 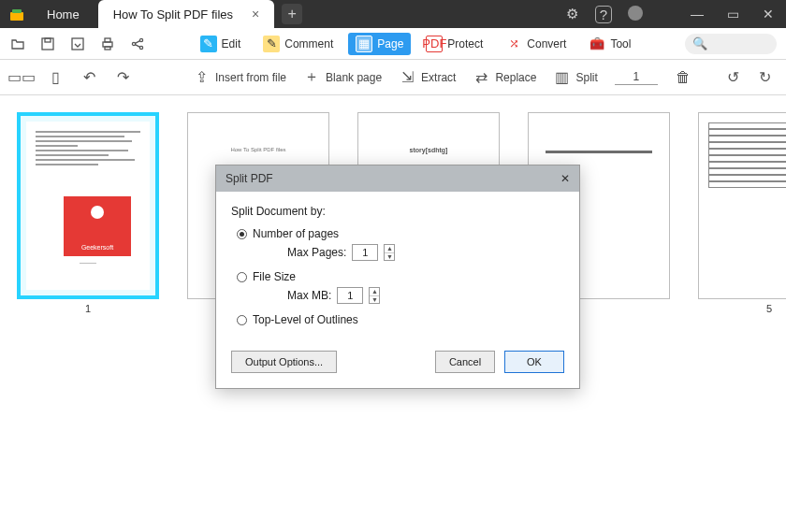 What do you see at coordinates (561, 78) in the screenshot?
I see `split-icon: ▥` at bounding box center [561, 78].